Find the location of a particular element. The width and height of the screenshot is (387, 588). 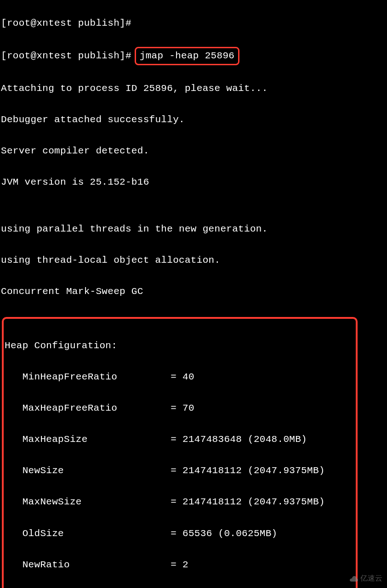

heap-config-row: OldSize = 65536 (0.0625MB) is located at coordinates (180, 534).